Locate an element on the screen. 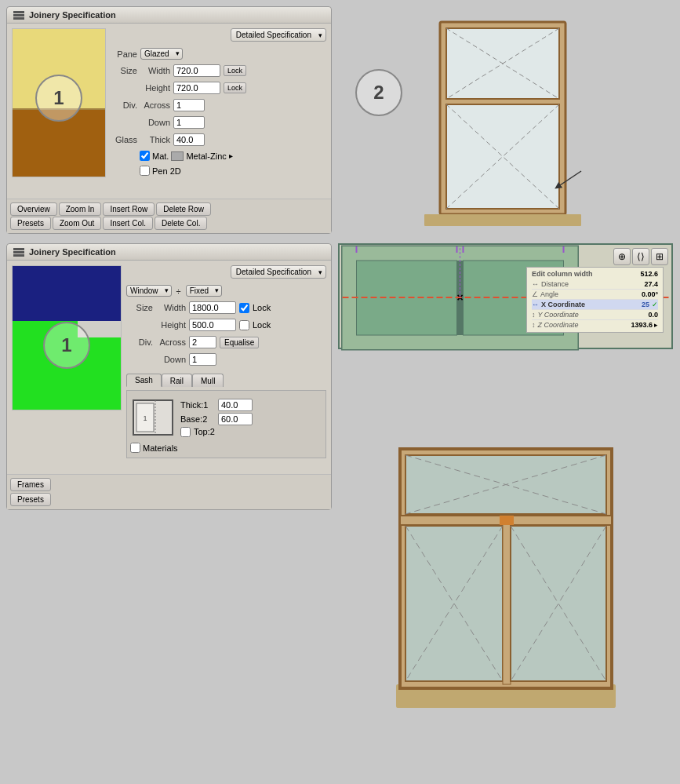  svg-text: 1 is located at coordinates (144, 418).